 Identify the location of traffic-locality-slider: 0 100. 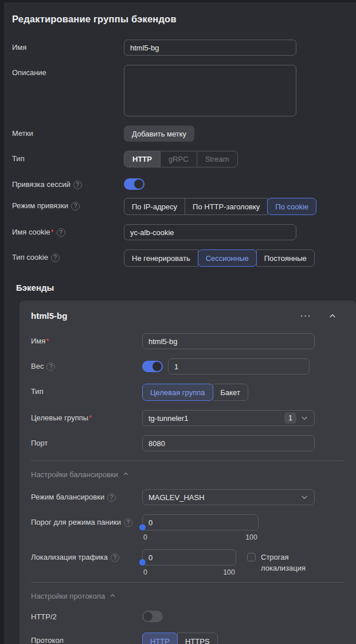
(189, 563).